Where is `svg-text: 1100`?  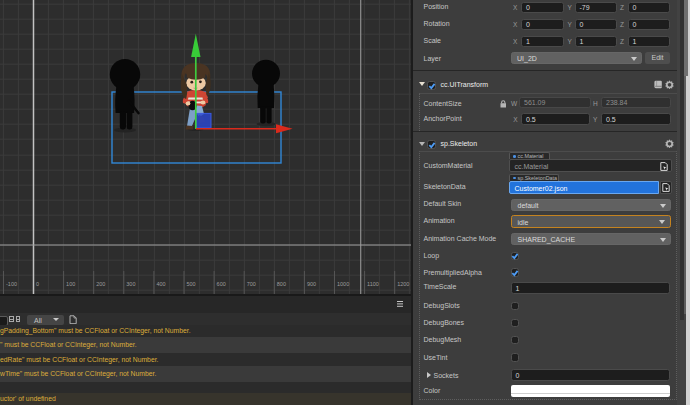
svg-text: 1100 is located at coordinates (373, 284).